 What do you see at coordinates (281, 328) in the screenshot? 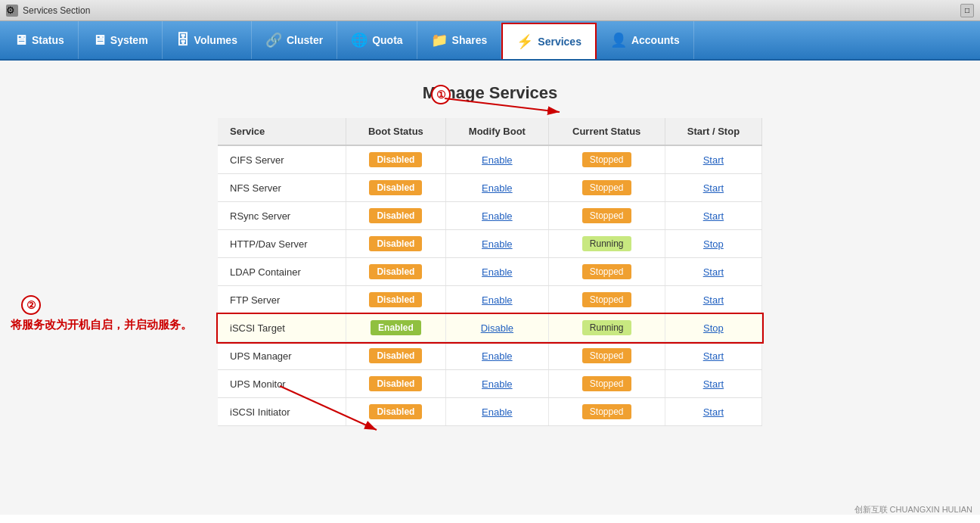
I see `service-name: iSCSI Target` at bounding box center [281, 328].